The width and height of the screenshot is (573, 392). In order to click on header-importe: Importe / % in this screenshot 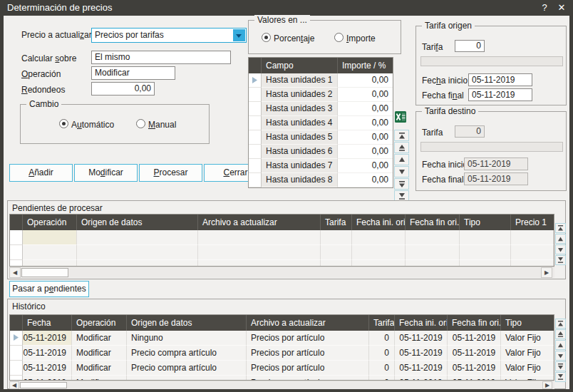, I will do `click(365, 66)`.